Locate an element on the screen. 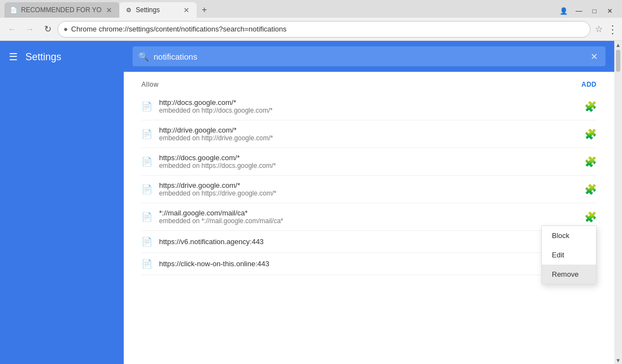 This screenshot has width=622, height=364. list-item: 📄 https://docs.google.com/* embedded on … is located at coordinates (369, 162).